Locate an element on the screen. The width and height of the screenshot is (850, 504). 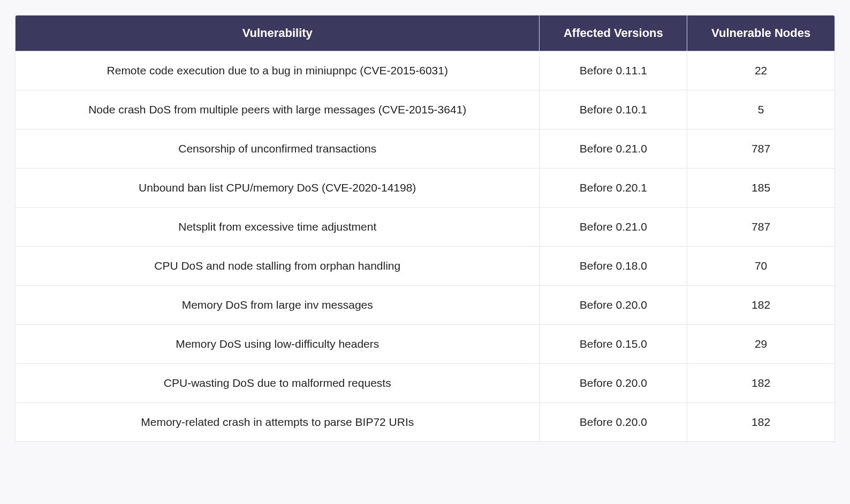
cell-vulnerability: Memory DoS from large inv messages is located at coordinates (277, 305).